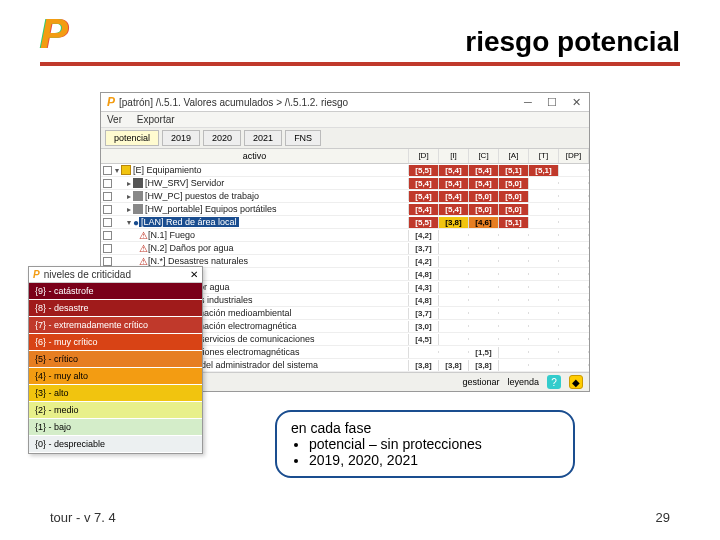 Image resolution: width=720 pixels, height=540 pixels. I want to click on minimize-button: ─, so click(528, 102).